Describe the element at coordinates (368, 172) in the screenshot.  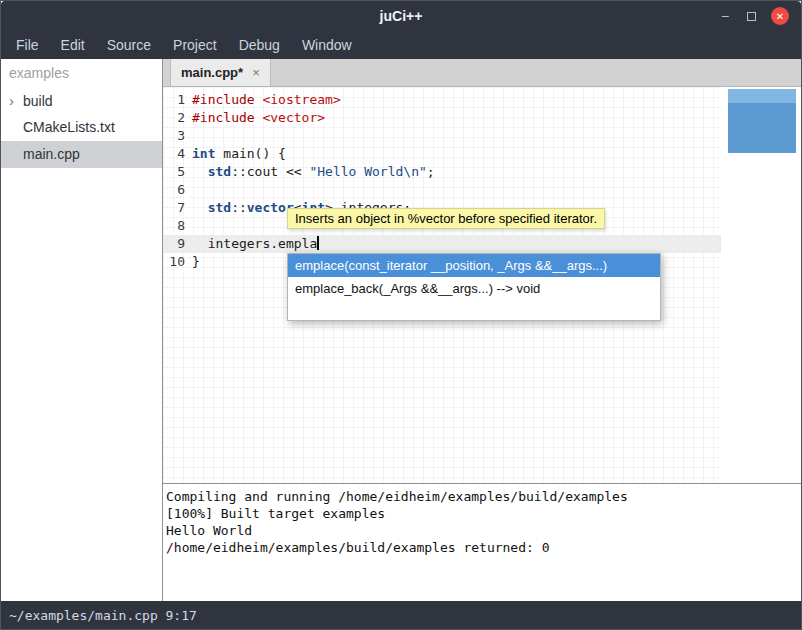
I see `code-segment: "Hello World\n"` at that location.